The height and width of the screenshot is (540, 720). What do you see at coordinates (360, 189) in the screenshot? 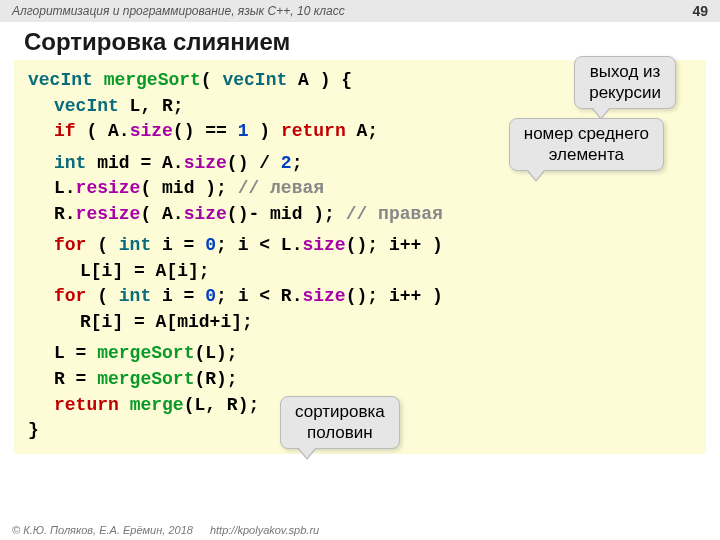
I see `code-line: L.resize( mid ); // левая` at bounding box center [360, 189].